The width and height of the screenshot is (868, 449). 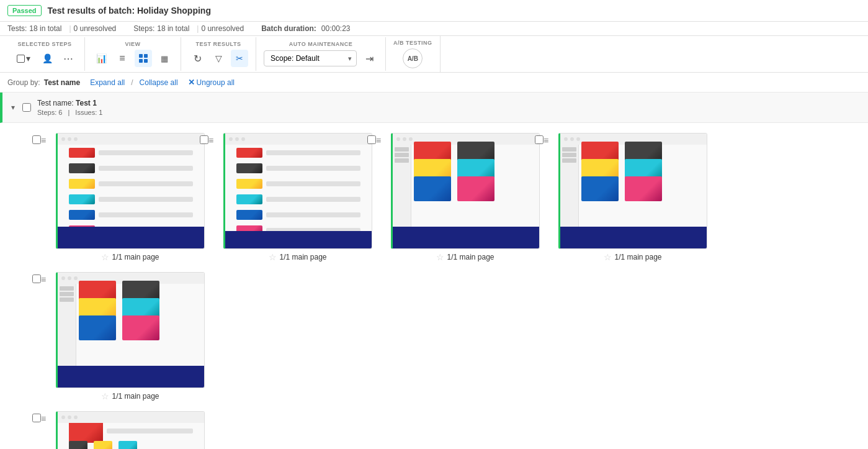 What do you see at coordinates (129, 11) in the screenshot?
I see `batch-title: Test results of batch: Holiday Shopping` at bounding box center [129, 11].